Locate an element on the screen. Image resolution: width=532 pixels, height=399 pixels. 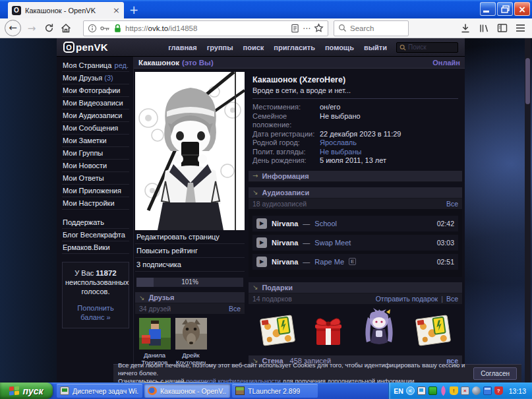
politics-link: Не выбраны is located at coordinates (340, 152).